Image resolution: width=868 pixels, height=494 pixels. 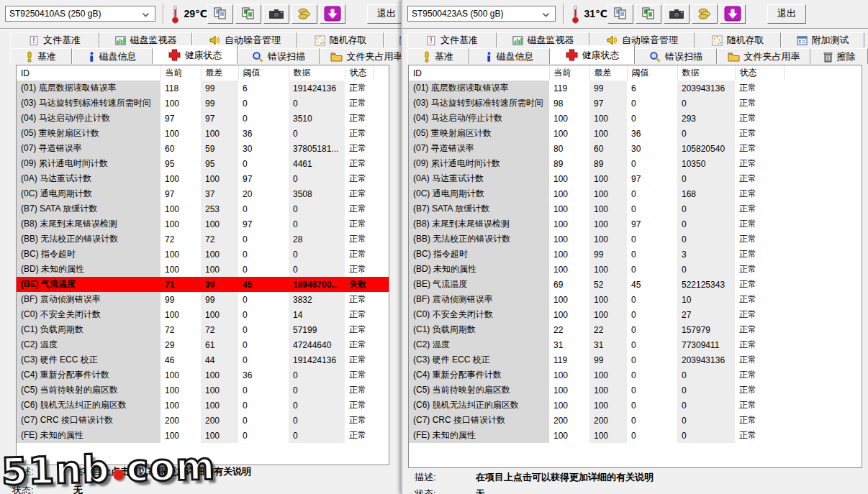 I want to click on drive-select: ST9500423AS (500 gB), so click(x=482, y=14).